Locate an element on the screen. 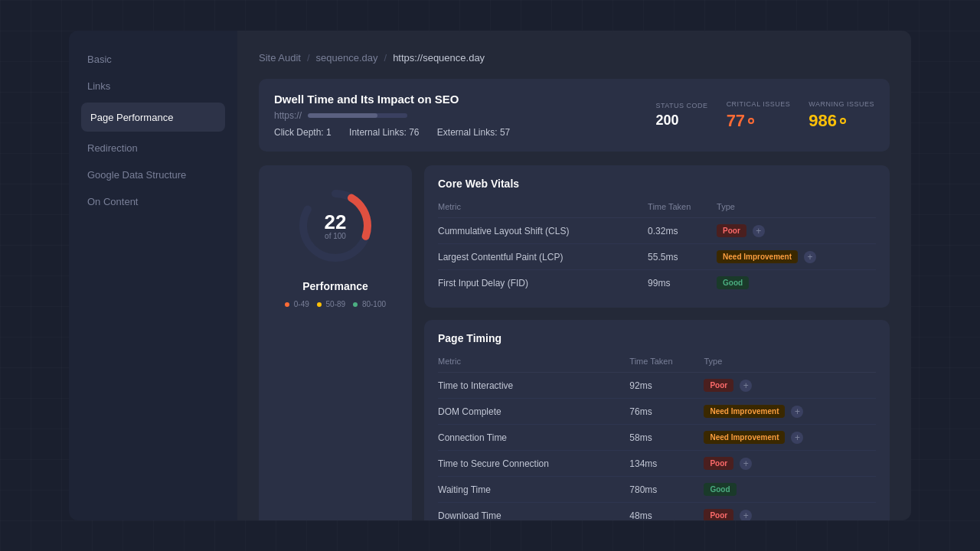  sidebar-item-basic: Basic is located at coordinates (153, 60).